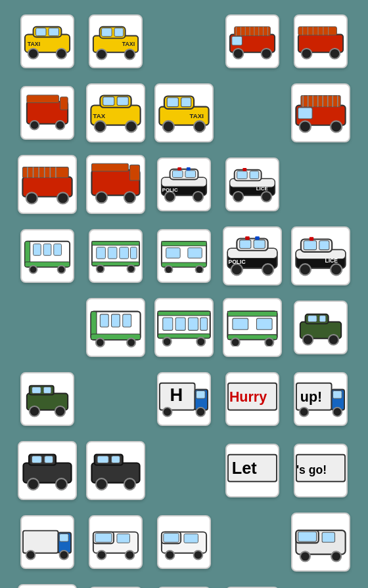  Describe the element at coordinates (252, 184) in the screenshot. I see `sticker-police-small-side: LICE` at that location.